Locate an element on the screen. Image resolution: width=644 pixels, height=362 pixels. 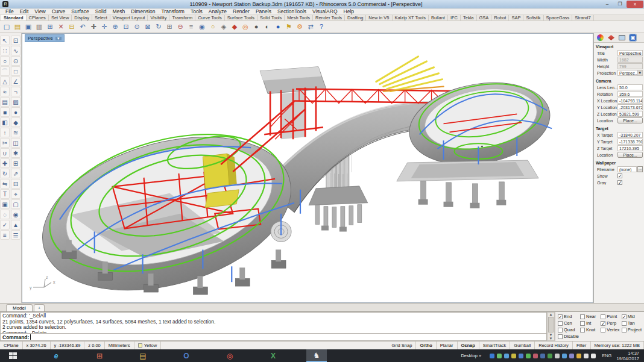
menu-view: View is located at coordinates (40, 11).